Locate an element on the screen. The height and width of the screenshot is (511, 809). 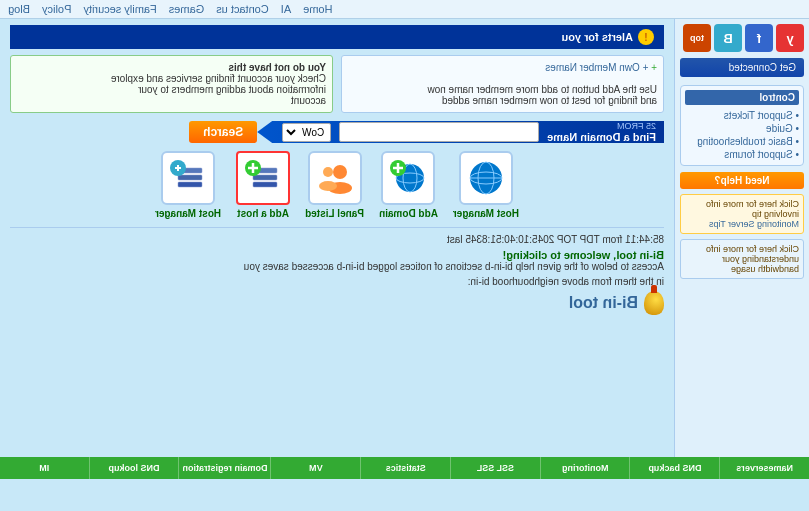
subtext: Access to below of the given help bi-in-… is located at coordinates (337, 266).